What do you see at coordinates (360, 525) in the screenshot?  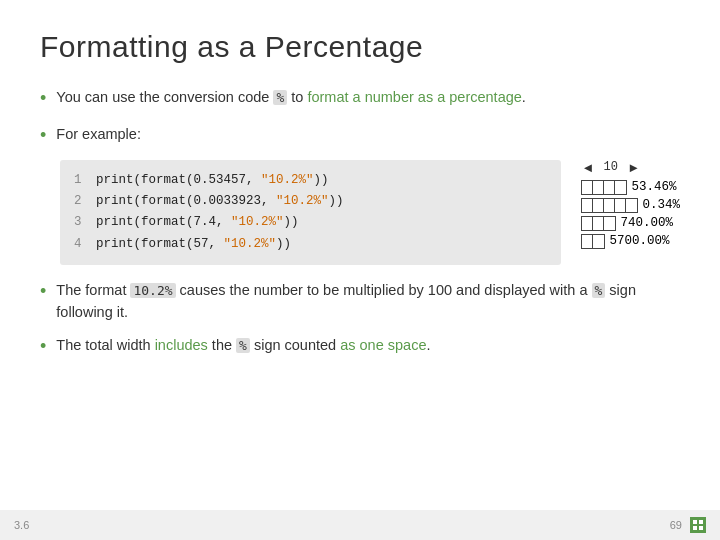 I see `footer-bar: 3.6 69` at bounding box center [360, 525].